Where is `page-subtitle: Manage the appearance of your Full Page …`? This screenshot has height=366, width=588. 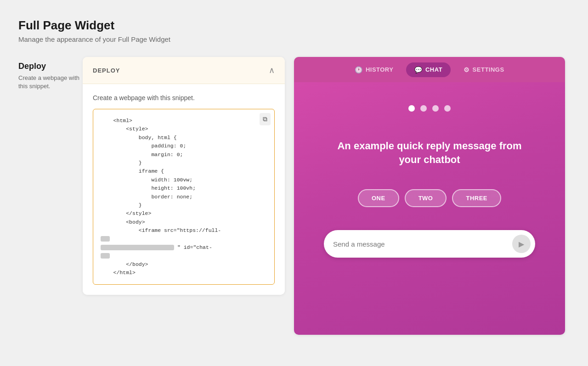 page-subtitle: Manage the appearance of your Full Page … is located at coordinates (294, 39).